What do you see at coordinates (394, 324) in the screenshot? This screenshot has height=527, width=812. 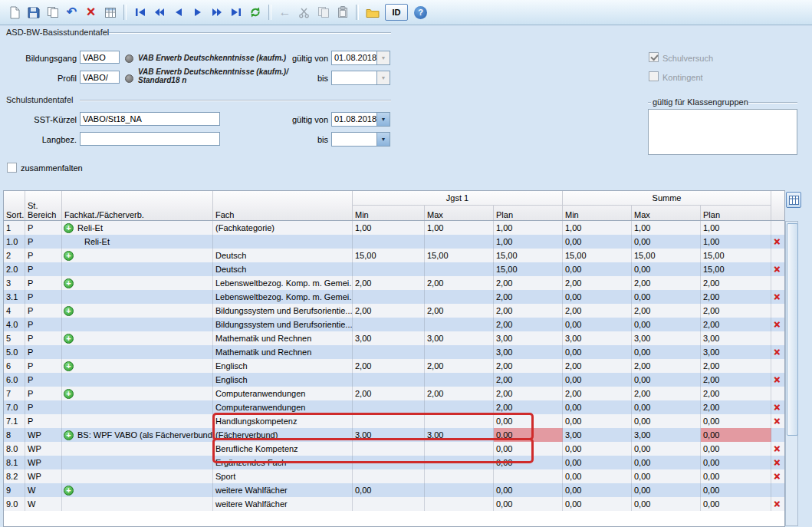 I see `table-row: 4.0PBildungssystem und Berufsorientie...…` at bounding box center [394, 324].